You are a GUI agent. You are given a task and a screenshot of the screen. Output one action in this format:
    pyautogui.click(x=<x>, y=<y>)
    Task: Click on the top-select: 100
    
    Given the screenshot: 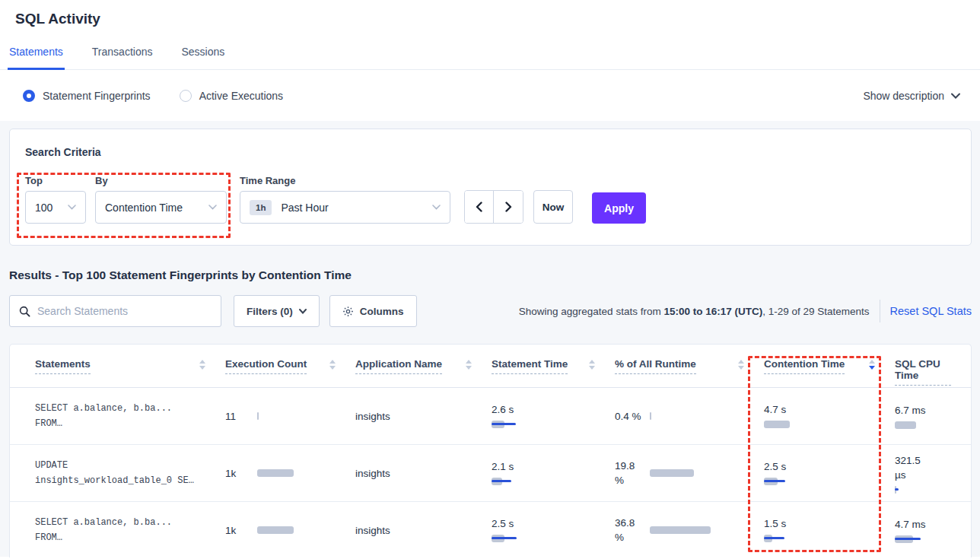 What is the action you would take?
    pyautogui.click(x=56, y=207)
    